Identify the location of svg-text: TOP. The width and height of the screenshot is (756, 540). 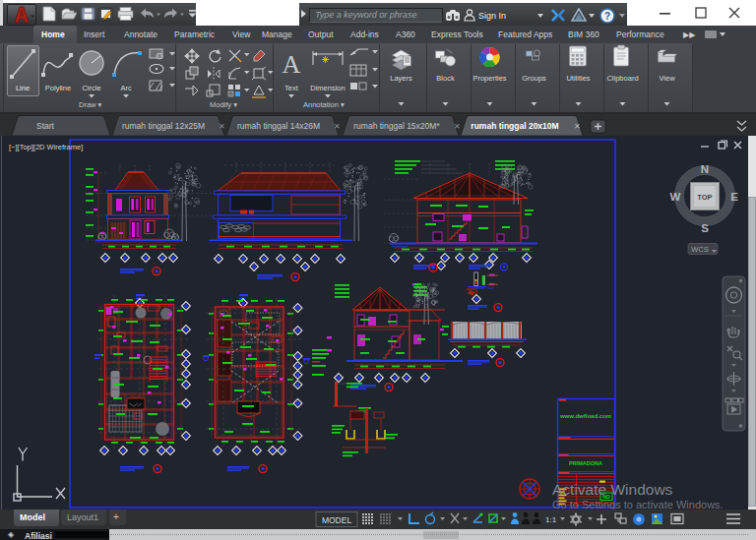
(705, 197).